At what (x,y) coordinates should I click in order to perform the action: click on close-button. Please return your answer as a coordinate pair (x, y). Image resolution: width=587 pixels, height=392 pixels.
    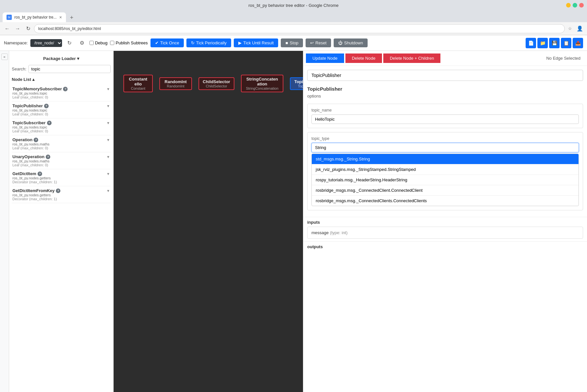
    Looking at the image, I should click on (581, 5).